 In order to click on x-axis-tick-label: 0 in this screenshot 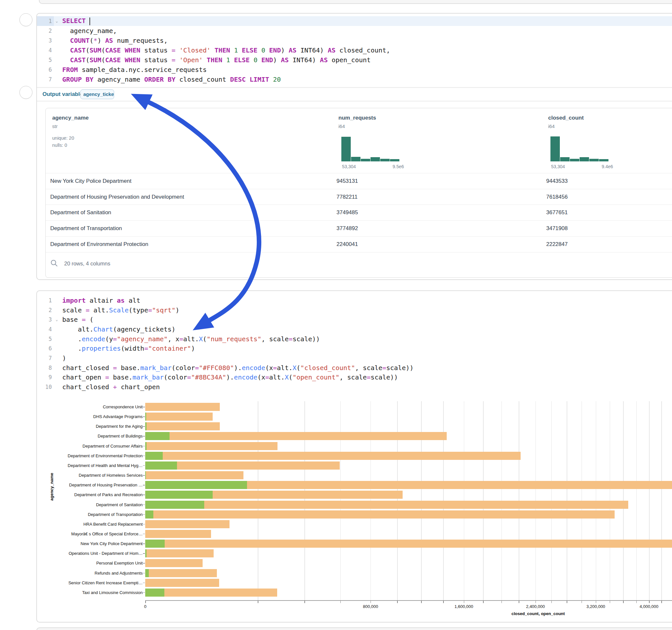, I will do `click(145, 606)`.